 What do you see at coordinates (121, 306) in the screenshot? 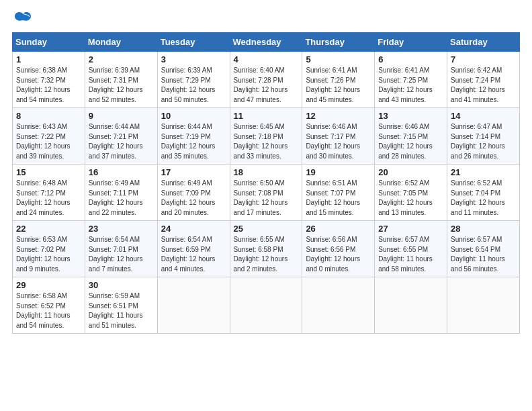
I see `calendar-cell: 30Sunrise: 6:59 AMSunset: 6:51 PMDayligh…` at bounding box center [121, 306].